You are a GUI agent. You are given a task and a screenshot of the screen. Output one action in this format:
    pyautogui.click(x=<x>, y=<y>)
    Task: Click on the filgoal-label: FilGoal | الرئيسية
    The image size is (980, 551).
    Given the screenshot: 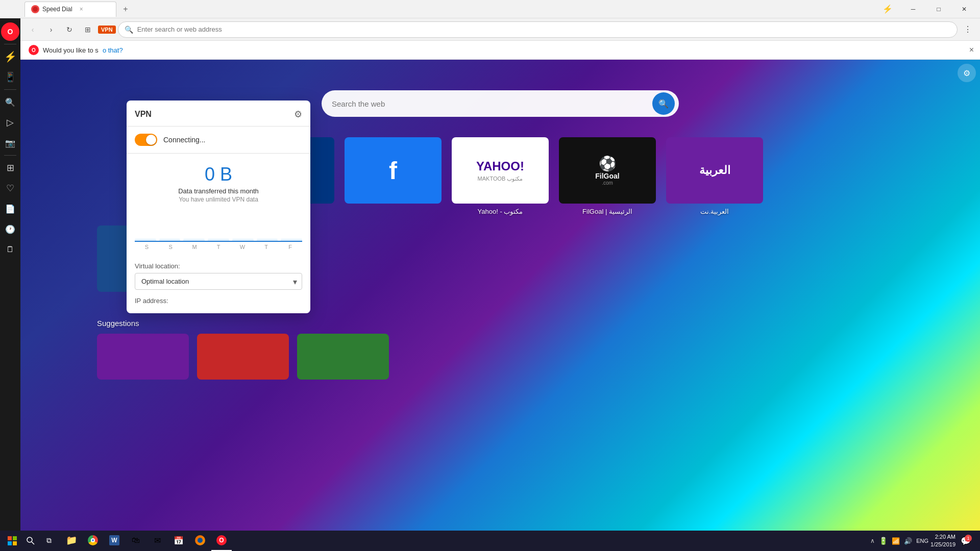 What is the action you would take?
    pyautogui.click(x=607, y=211)
    